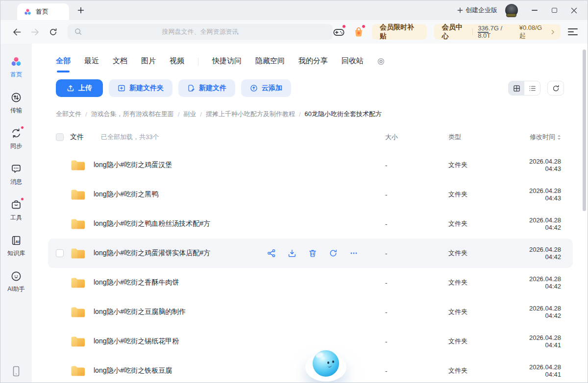  I want to click on new-tab-button, so click(81, 10).